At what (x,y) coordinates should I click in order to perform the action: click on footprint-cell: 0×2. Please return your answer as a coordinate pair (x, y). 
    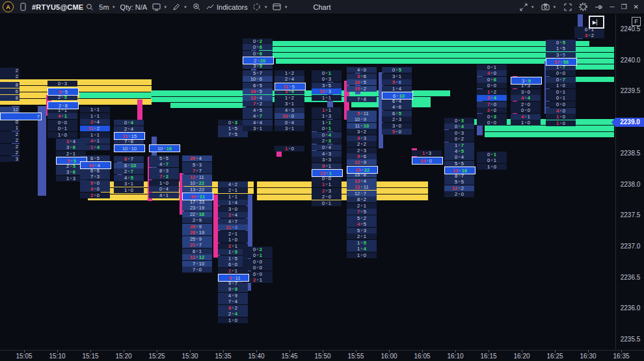
    Looking at the image, I should click on (258, 250).